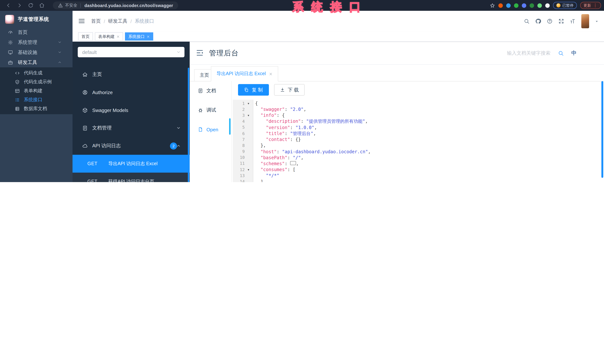 The width and height of the screenshot is (604, 364). Describe the element at coordinates (211, 132) in the screenshot. I see `doc-side-tabs: 文档调试Open` at that location.